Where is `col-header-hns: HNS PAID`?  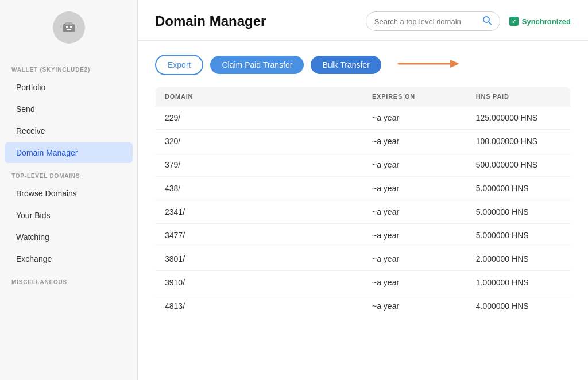 col-header-hns: HNS PAID is located at coordinates (519, 96).